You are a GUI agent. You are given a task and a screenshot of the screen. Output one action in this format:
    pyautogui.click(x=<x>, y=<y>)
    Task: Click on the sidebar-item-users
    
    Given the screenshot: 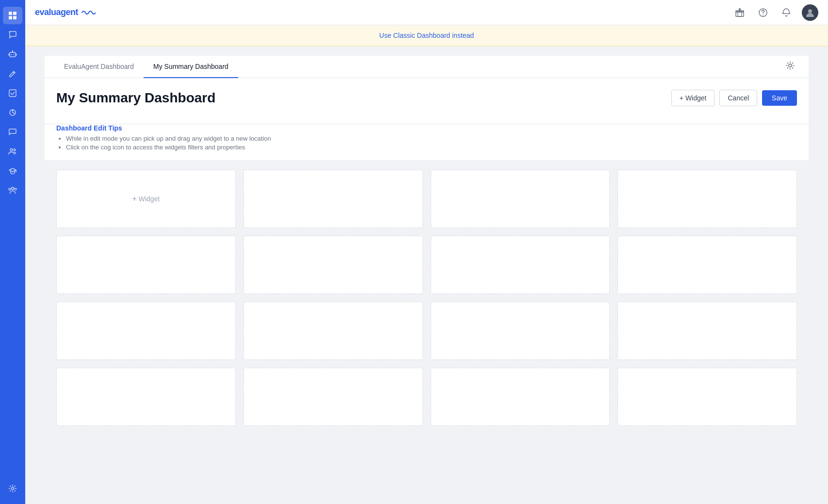 What is the action you would take?
    pyautogui.click(x=13, y=151)
    